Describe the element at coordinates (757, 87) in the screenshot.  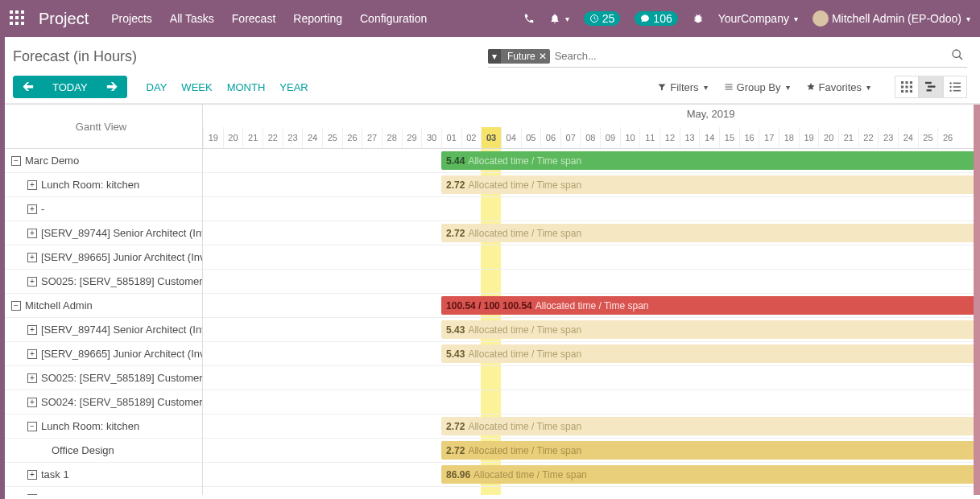
I see `groupby-dropdown: Group By ▾` at that location.